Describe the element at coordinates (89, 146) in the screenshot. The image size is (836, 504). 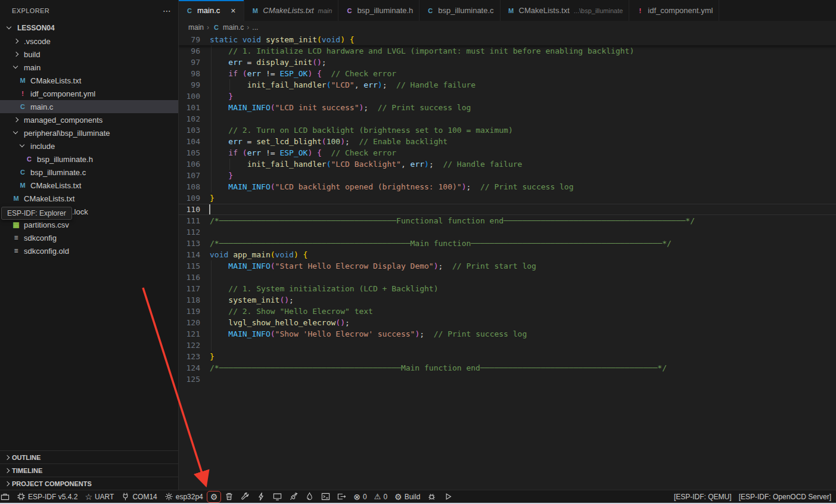
I see `tree-item-include: include` at that location.